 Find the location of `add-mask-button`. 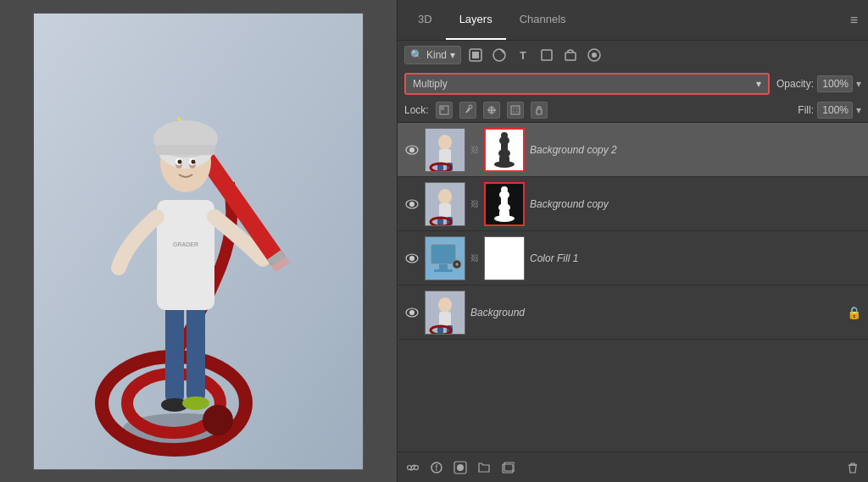

add-mask-button is located at coordinates (460, 468).